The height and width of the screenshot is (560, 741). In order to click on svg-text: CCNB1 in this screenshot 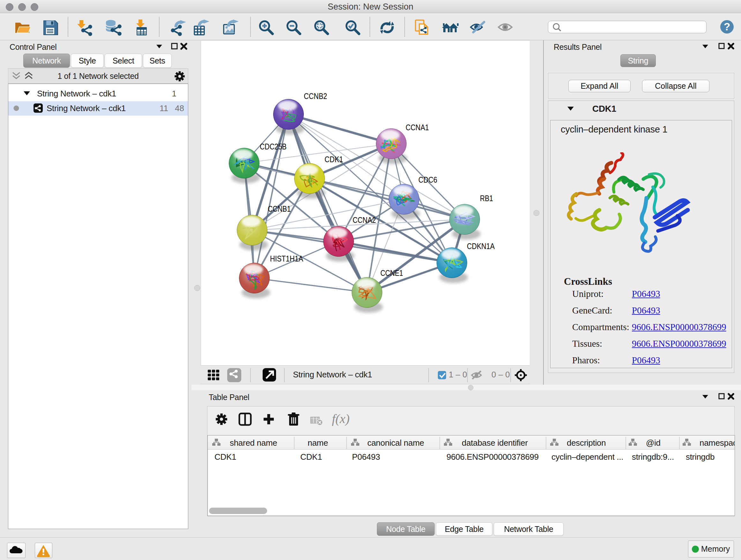, I will do `click(279, 209)`.